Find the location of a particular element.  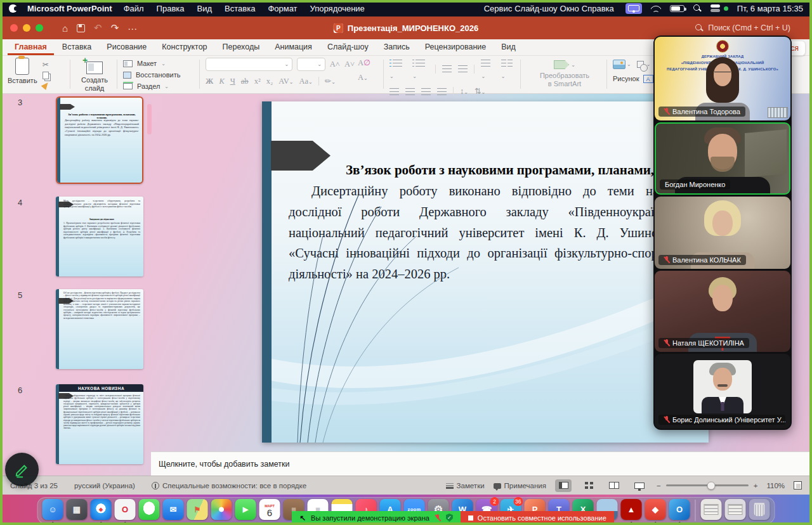

text-direction-icon: ↕⌄ is located at coordinates (464, 91).